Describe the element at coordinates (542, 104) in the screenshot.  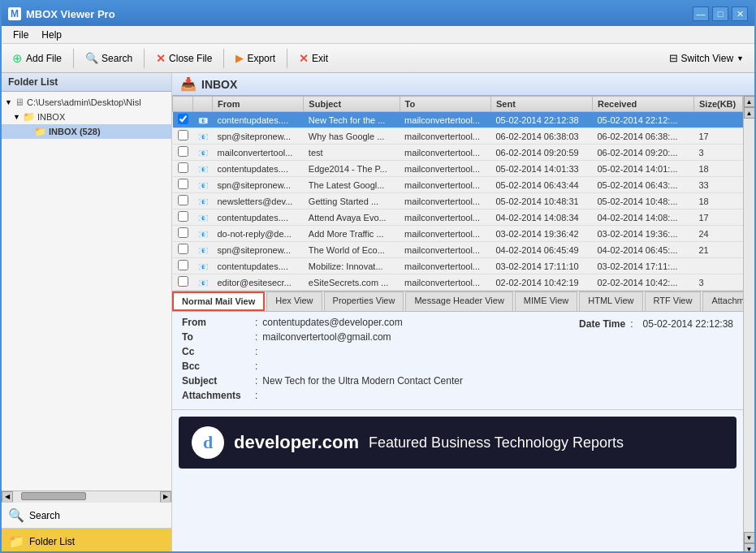
I see `col-header-sent: Sent` at that location.